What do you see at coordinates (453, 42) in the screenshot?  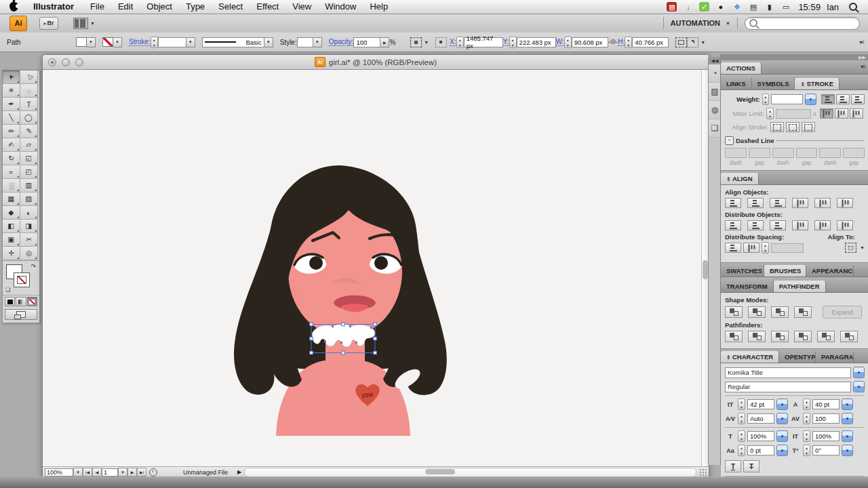 I see `x-label: X:` at bounding box center [453, 42].